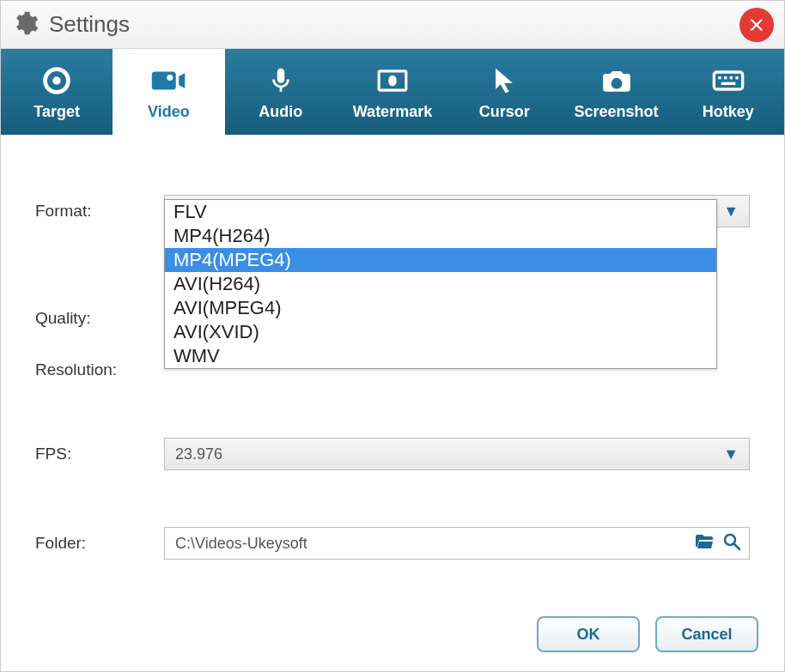  Describe the element at coordinates (441, 332) in the screenshot. I see `dropdown-item: AVI(XVID)` at that location.